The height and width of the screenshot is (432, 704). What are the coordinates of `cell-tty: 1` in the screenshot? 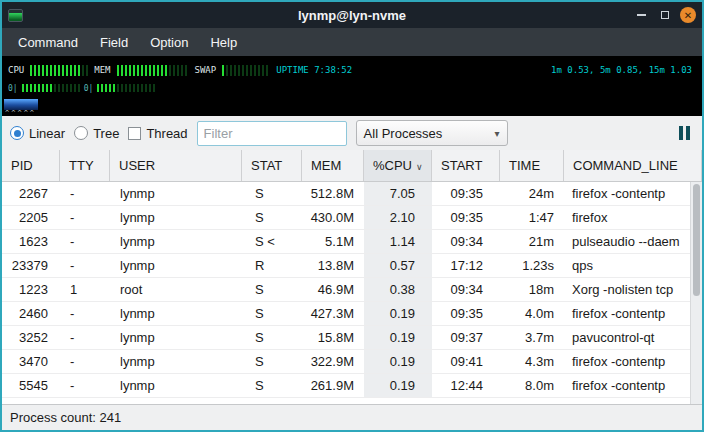 It's located at (85, 290).